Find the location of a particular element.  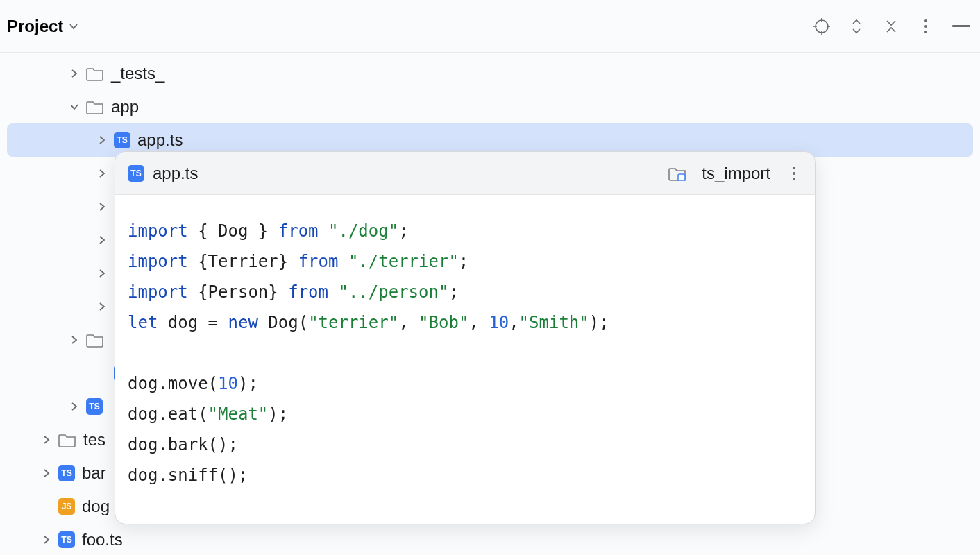

tree-item-foo-ts: TS foo.ts is located at coordinates (490, 539).